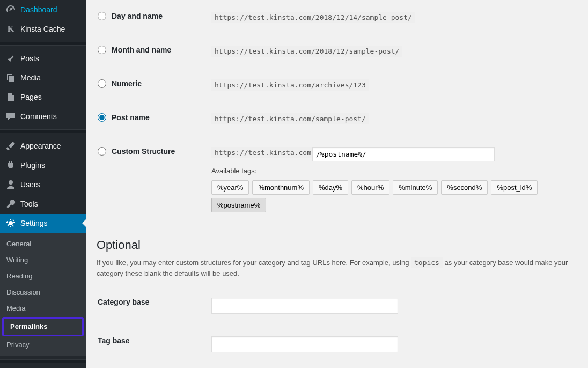 This screenshot has width=588, height=368. Describe the element at coordinates (143, 151) in the screenshot. I see `option-label: Custom Structure` at that location.